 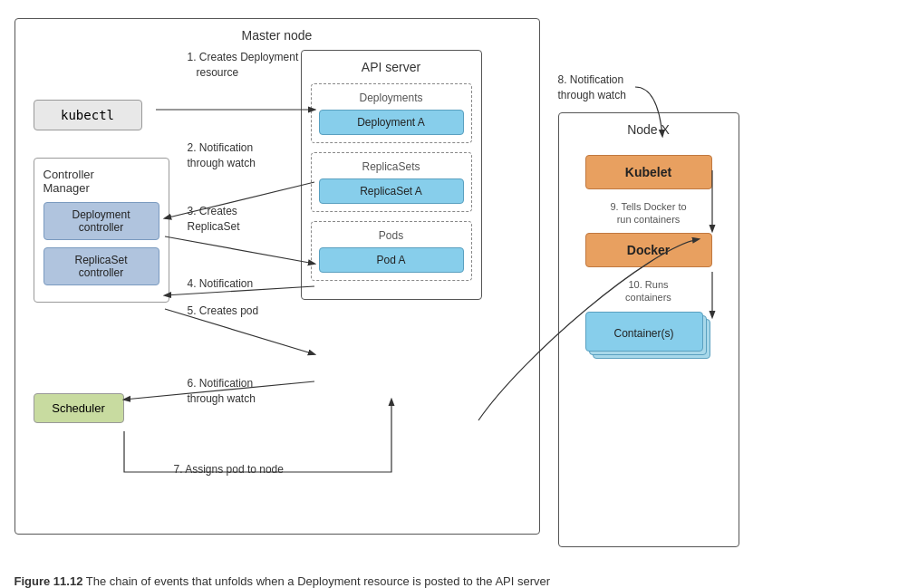 What do you see at coordinates (596, 88) in the screenshot?
I see `annotation-step8: 8. Notificationthrough watch` at bounding box center [596, 88].